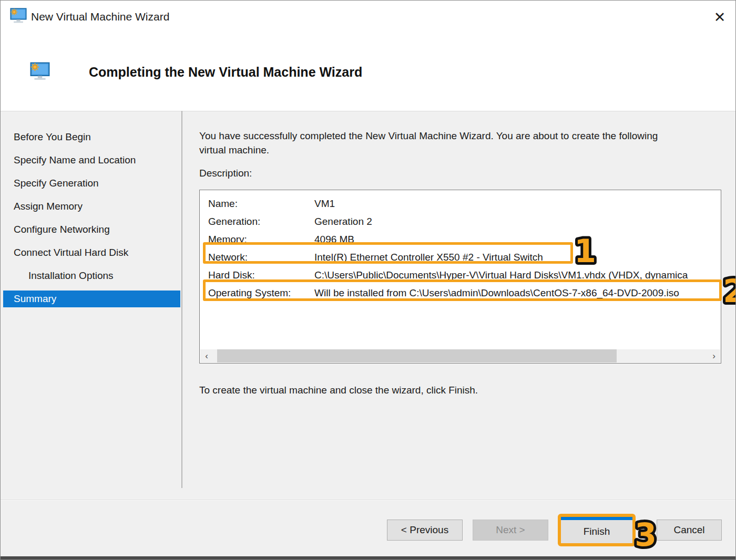 This screenshot has width=736, height=560. I want to click on summary-rows: Name: VM1 Generation: Generation 2 Memor…, so click(461, 248).